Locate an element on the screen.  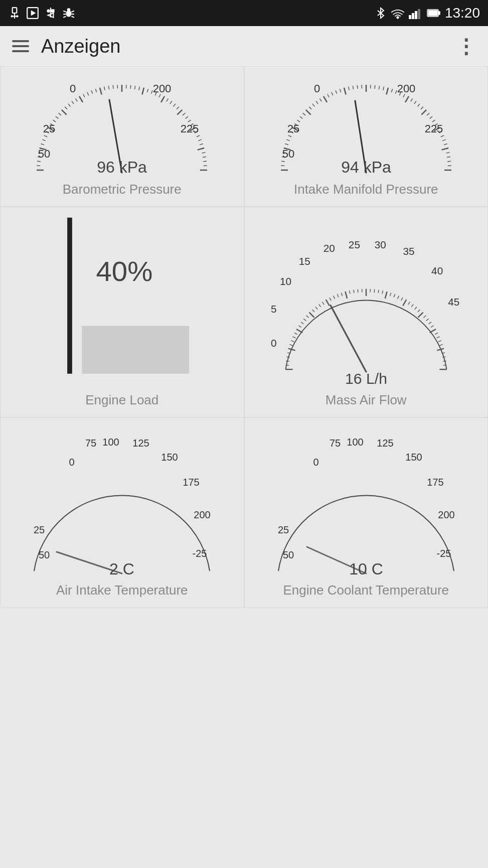
air-intake-label: Air Intake Temperature is located at coordinates (122, 590).